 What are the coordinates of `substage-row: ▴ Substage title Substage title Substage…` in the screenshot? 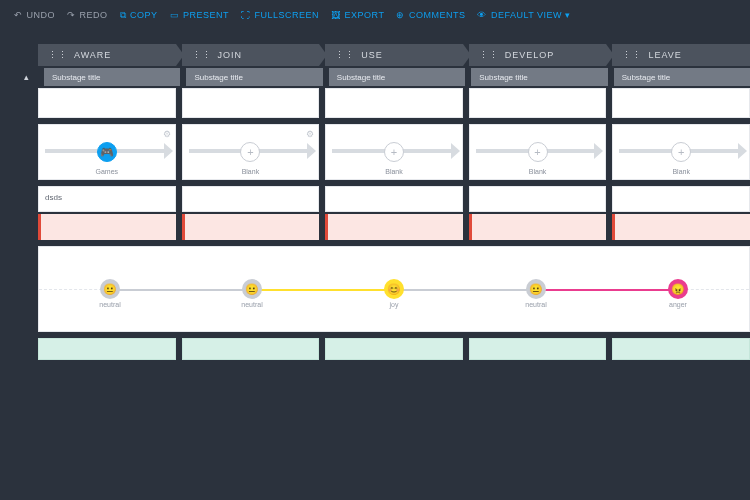 It's located at (382, 77).